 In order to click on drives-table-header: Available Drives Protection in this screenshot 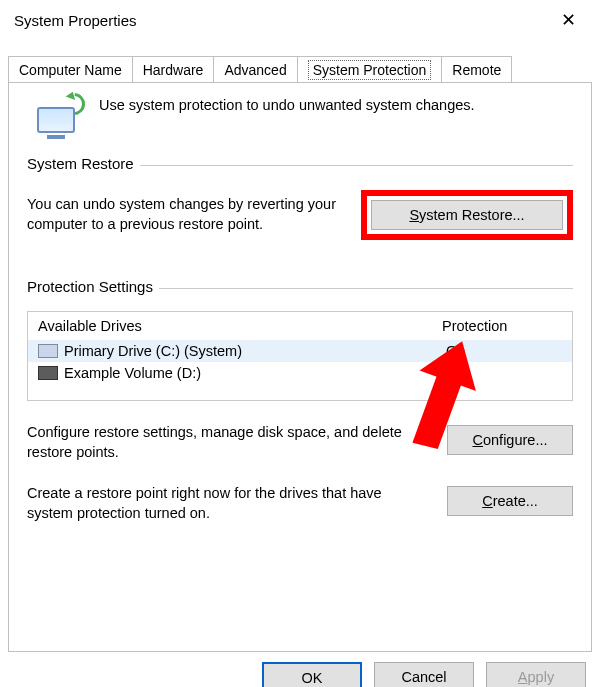, I will do `click(300, 326)`.